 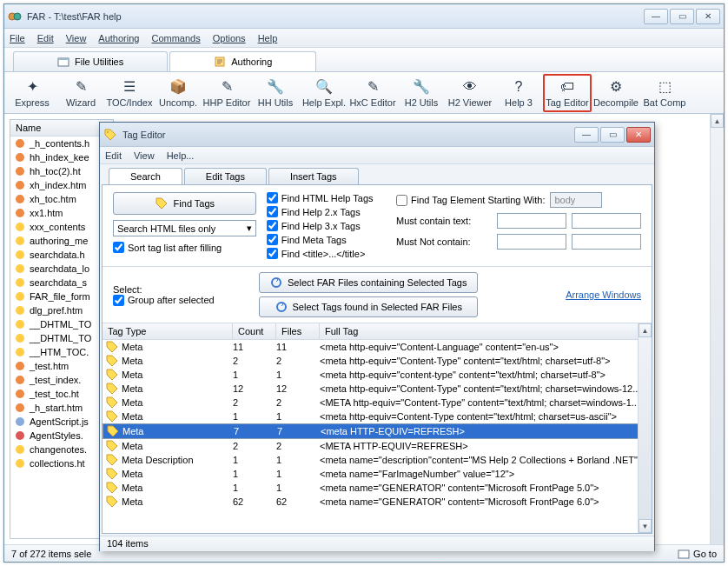 I want to click on file-row: changenotes., so click(x=62, y=449).